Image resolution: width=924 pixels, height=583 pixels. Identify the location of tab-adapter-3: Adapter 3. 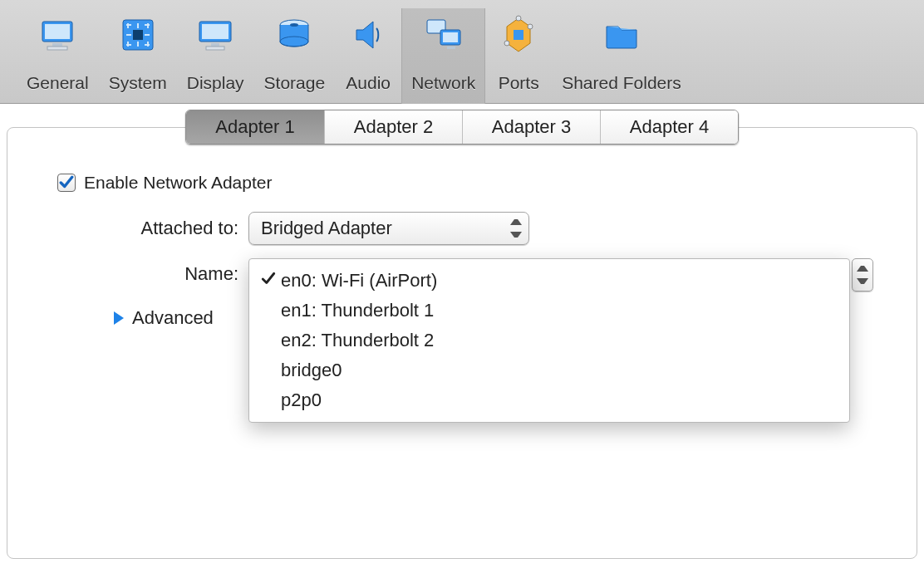
(531, 127).